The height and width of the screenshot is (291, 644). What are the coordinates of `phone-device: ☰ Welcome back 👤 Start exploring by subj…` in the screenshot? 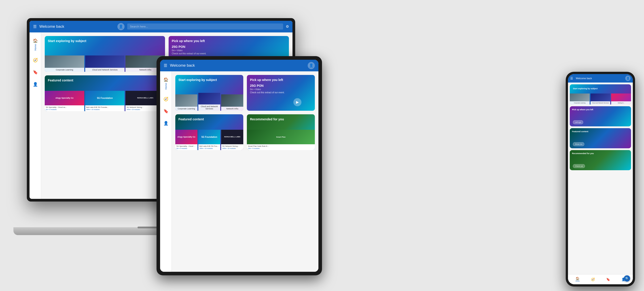 It's located at (600, 179).